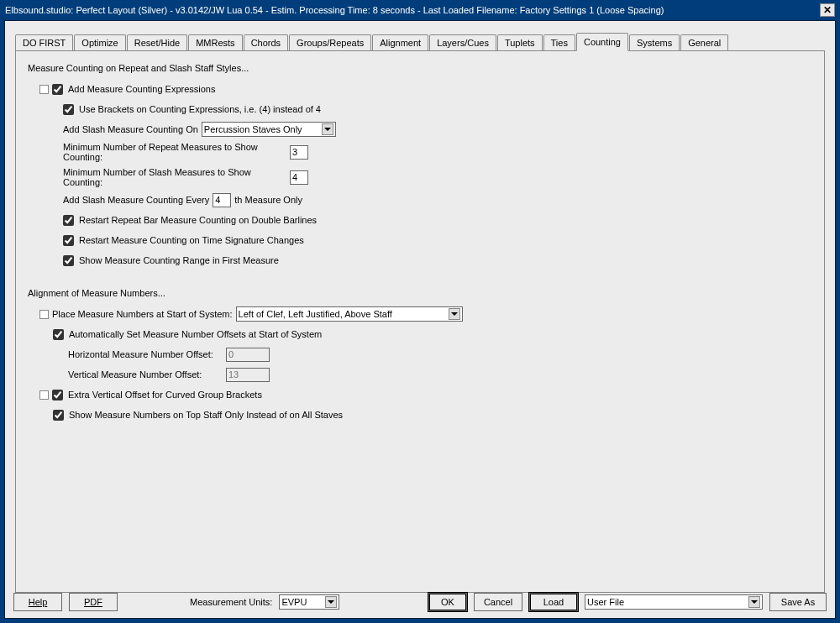 This screenshot has height=623, width=840. Describe the element at coordinates (400, 42) in the screenshot. I see `tab-alignment: Alignment` at that location.